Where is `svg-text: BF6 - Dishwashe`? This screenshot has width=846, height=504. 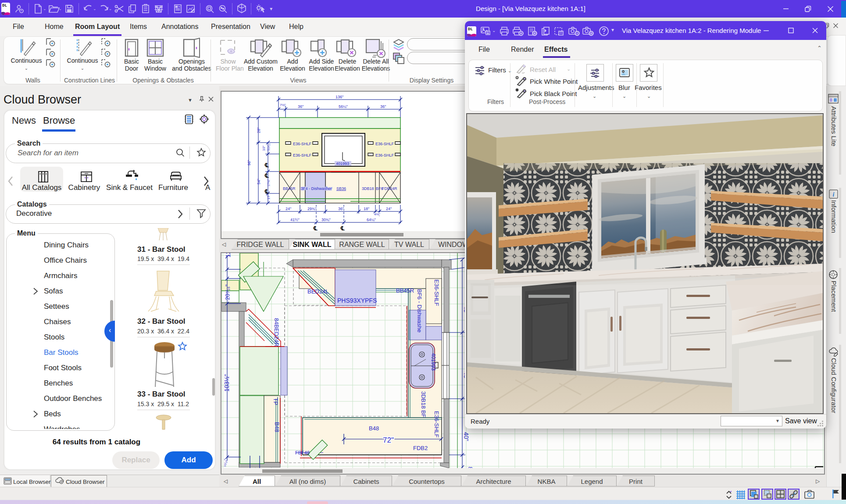
svg-text: BF6 - Dishwashe is located at coordinates (419, 311).